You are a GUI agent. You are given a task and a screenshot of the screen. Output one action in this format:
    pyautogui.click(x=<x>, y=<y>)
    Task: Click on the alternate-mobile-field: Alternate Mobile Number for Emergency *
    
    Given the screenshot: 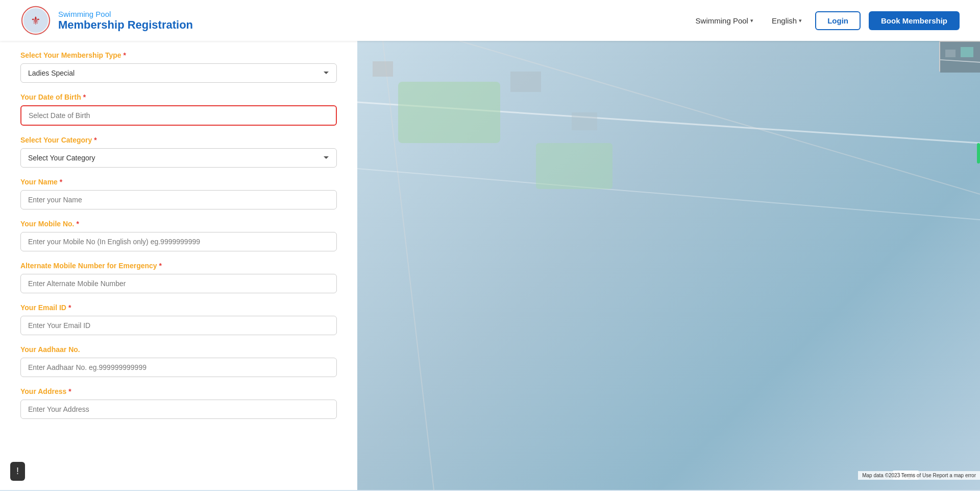 What is the action you would take?
    pyautogui.click(x=179, y=277)
    